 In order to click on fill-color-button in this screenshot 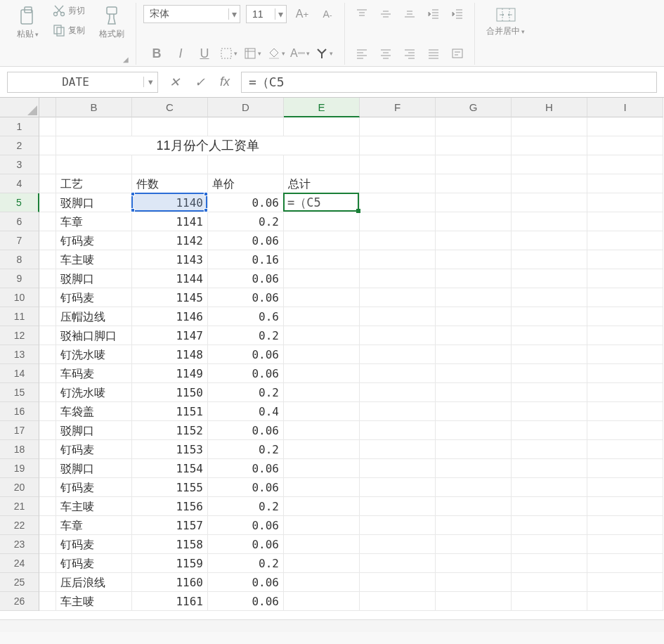, I will do `click(276, 53)`.